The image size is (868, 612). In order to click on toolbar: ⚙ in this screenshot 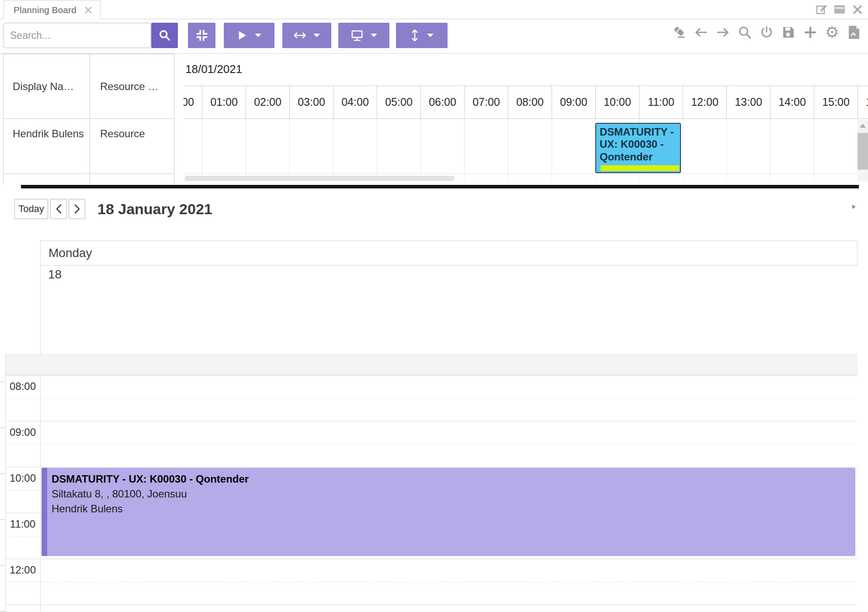, I will do `click(434, 37)`.